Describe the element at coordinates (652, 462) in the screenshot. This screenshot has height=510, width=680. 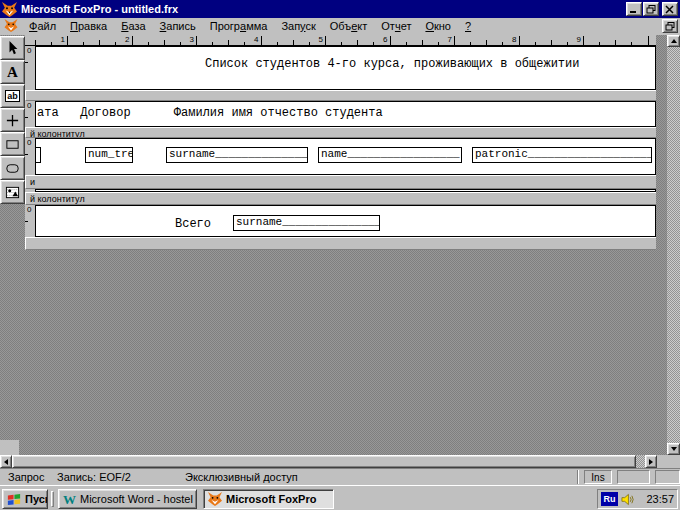
I see `right-arrow-icon` at that location.